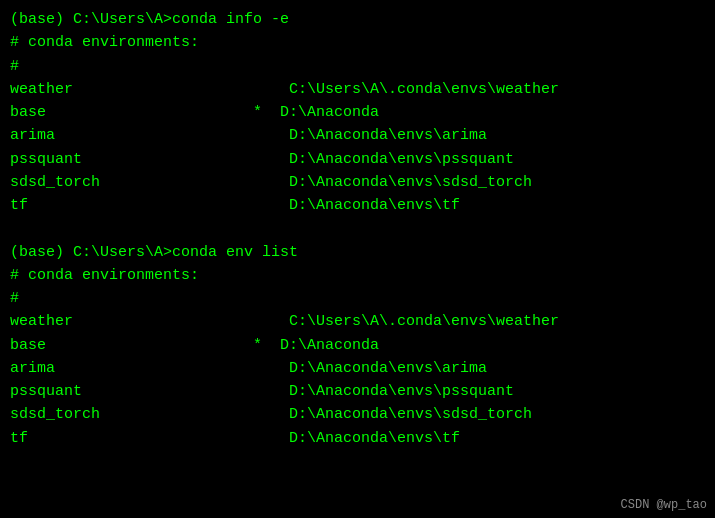 Image resolution: width=715 pixels, height=518 pixels. What do you see at coordinates (358, 136) in the screenshot?
I see `env-row-arima-1: arima D:\Anaconda\envs\arima` at bounding box center [358, 136].